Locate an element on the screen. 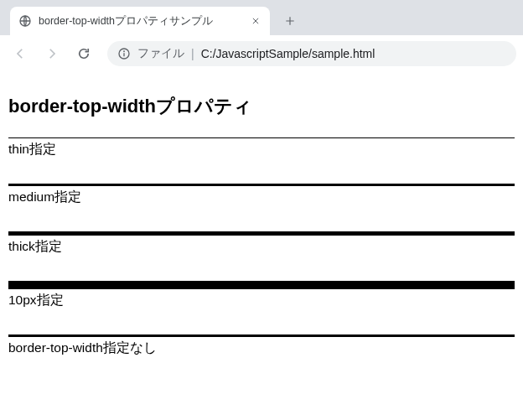  address-path: C:/JavascriptSample/sample.html is located at coordinates (288, 54).